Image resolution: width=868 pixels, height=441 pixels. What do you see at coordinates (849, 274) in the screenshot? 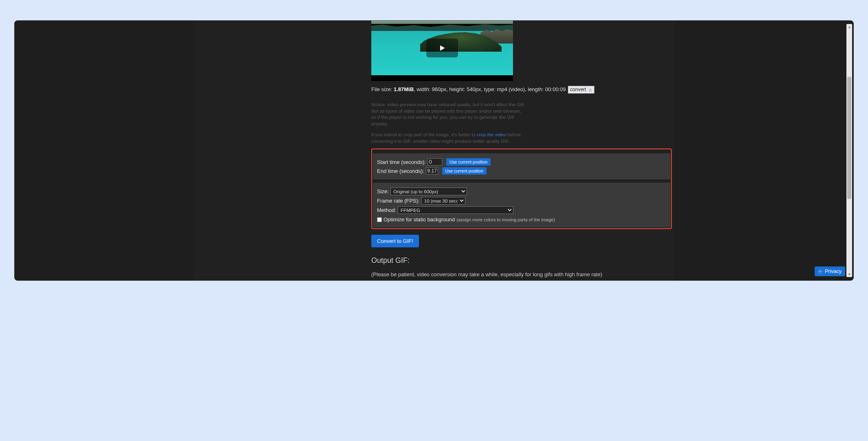
I see `scroll-down-icon: ▾` at bounding box center [849, 274].